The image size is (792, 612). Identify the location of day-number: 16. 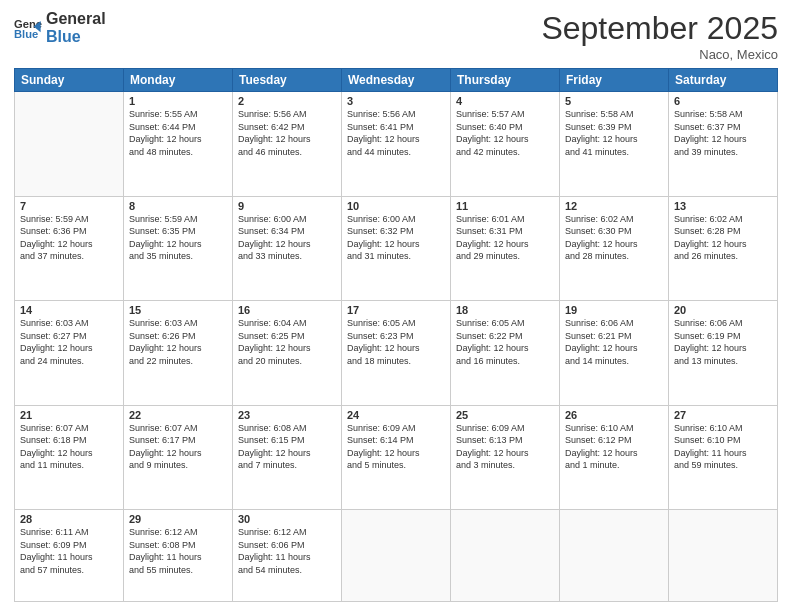
(287, 310).